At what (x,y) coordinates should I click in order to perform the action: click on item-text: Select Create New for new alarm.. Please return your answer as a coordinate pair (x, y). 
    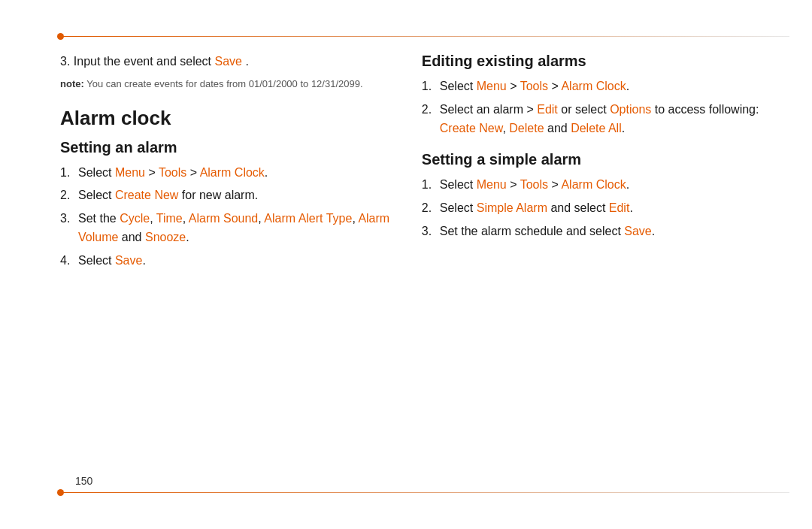
    Looking at the image, I should click on (235, 195).